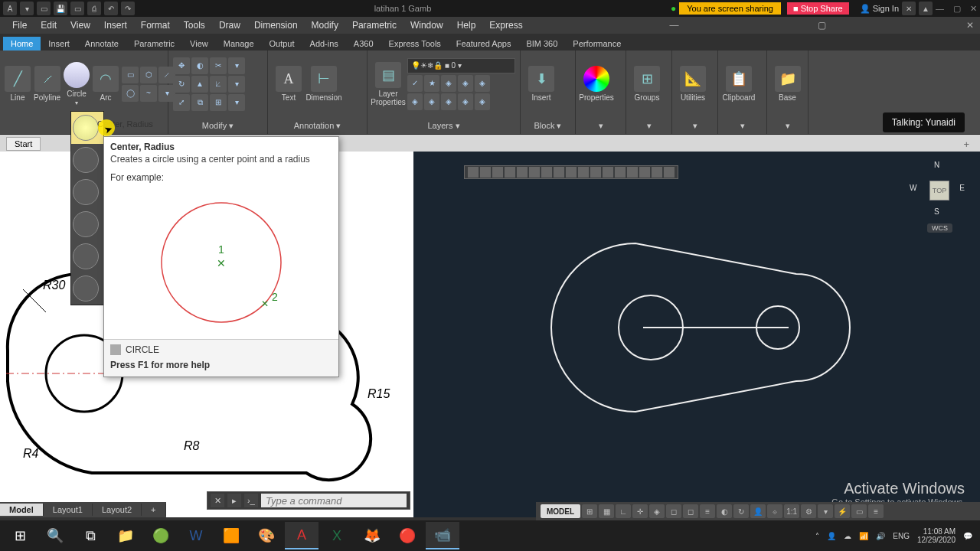  What do you see at coordinates (818, 536) in the screenshot?
I see `tray-chevron-icon: ˄` at bounding box center [818, 536].